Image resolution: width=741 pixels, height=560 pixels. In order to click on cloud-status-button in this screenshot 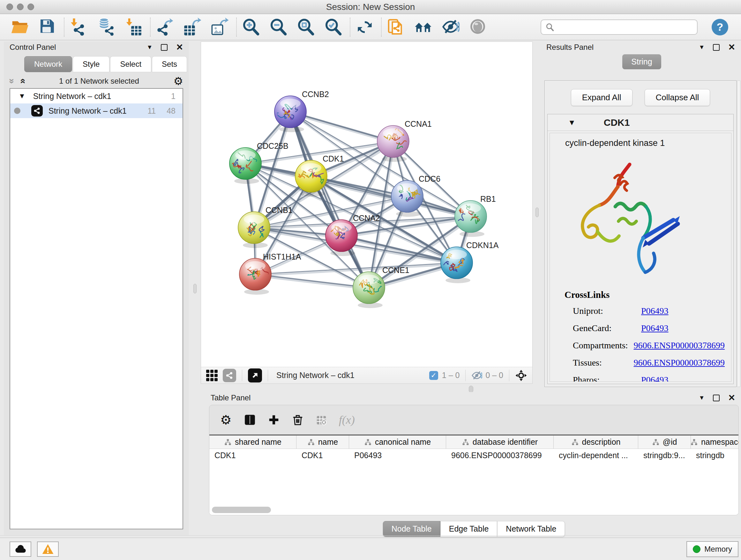, I will do `click(20, 549)`.